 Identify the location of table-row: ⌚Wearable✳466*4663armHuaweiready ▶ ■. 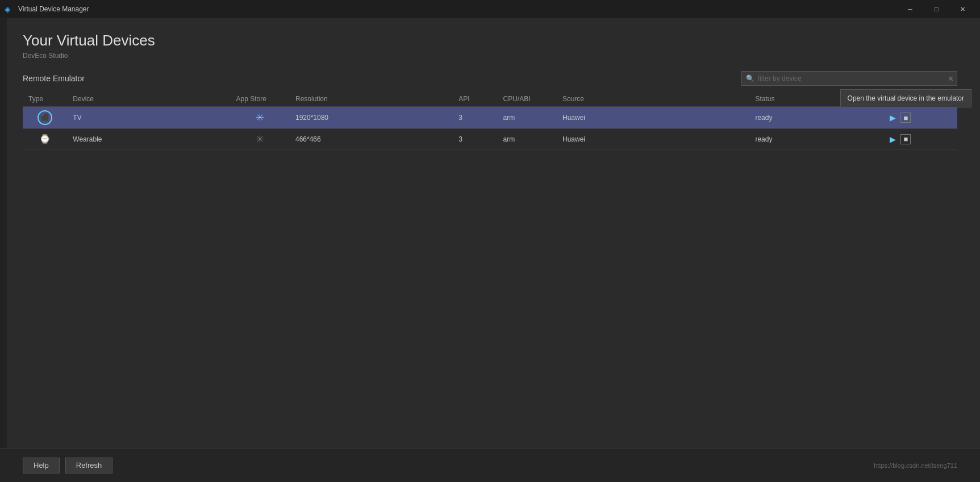
(490, 139).